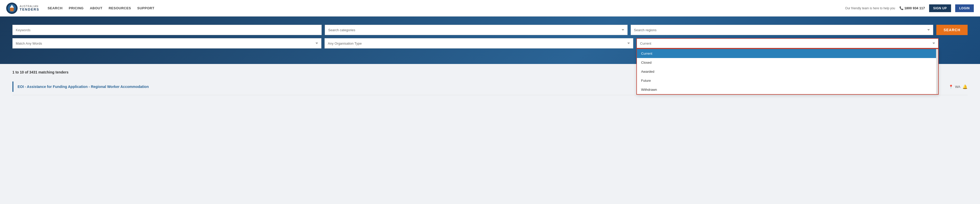 The height and width of the screenshot is (204, 980). What do you see at coordinates (870, 8) in the screenshot?
I see `help-text: Our friendly team is here to help you` at bounding box center [870, 8].